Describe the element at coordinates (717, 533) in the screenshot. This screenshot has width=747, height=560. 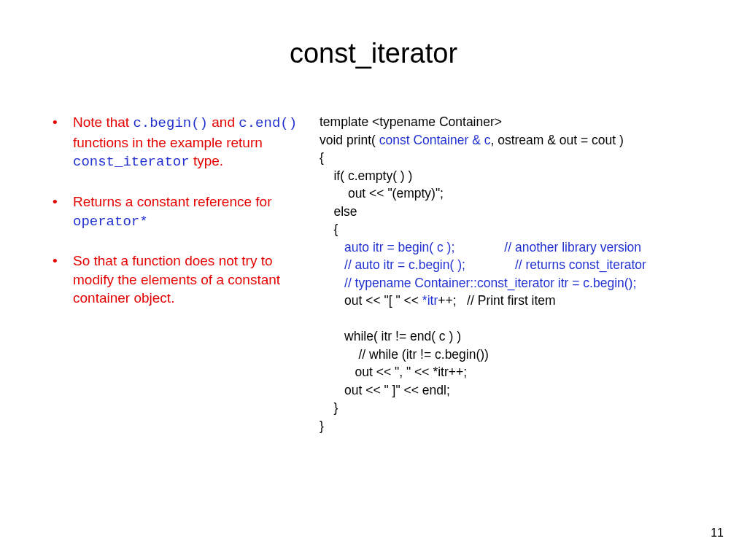
I see `page-number: 11` at that location.